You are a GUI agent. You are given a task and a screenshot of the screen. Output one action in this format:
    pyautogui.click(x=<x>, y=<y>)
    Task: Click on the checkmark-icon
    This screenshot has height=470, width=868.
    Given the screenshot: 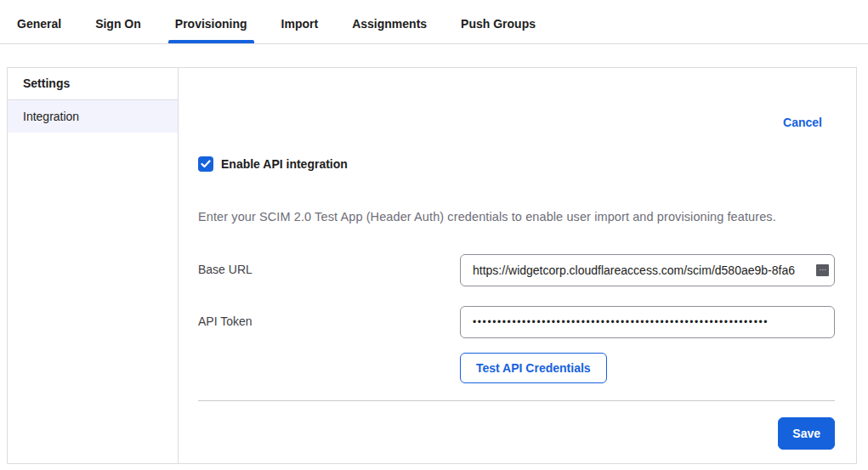 What is the action you would take?
    pyautogui.click(x=206, y=164)
    